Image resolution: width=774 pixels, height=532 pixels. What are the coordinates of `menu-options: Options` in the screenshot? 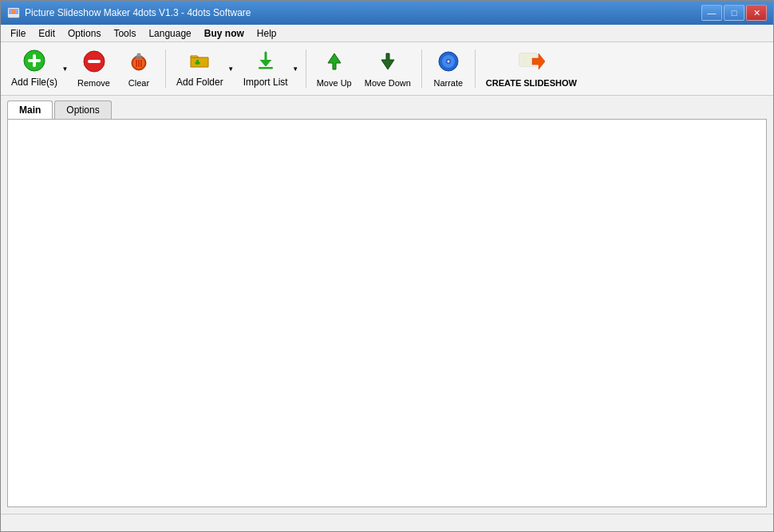 It's located at (85, 33).